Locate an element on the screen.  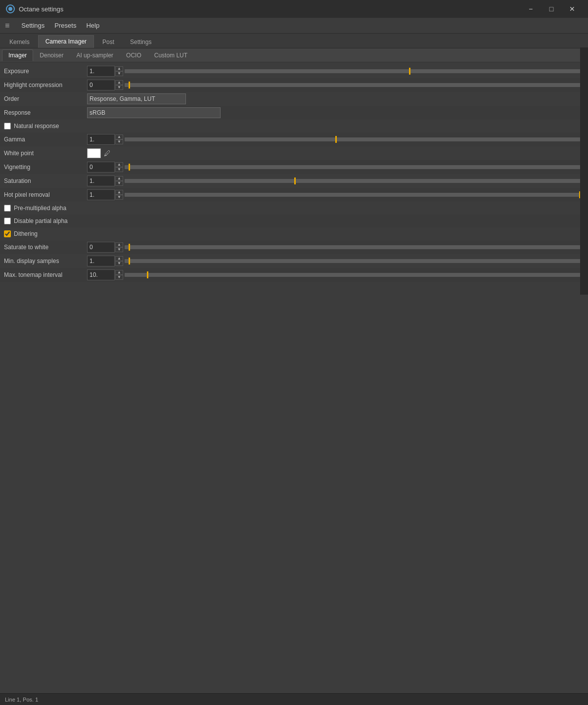
minimize-button: − is located at coordinates (531, 9).